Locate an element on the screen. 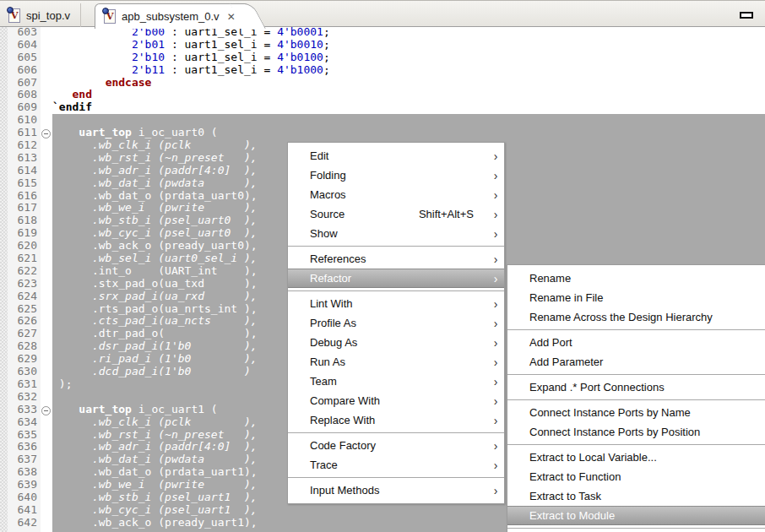  line-number: 629 is located at coordinates (22, 360).